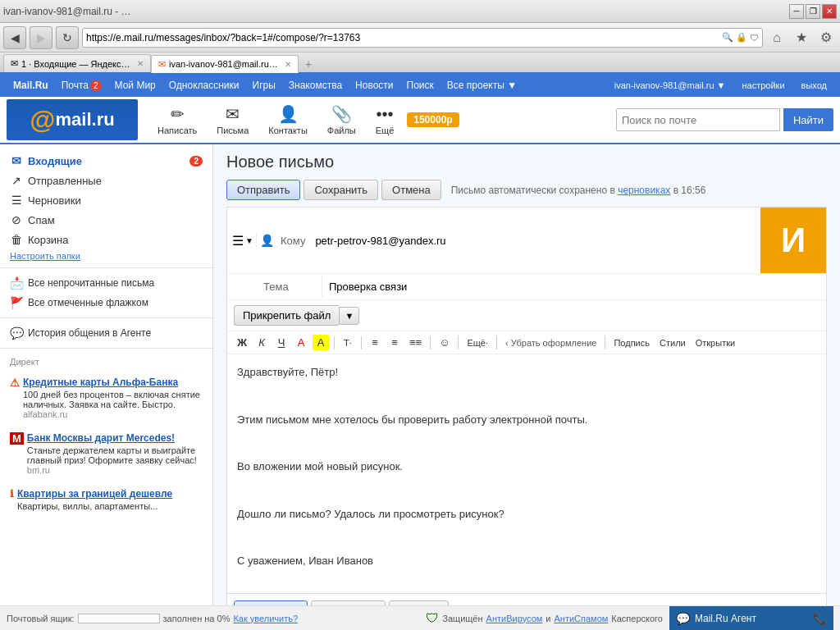  I want to click on sidebar-inbox: ✉ Входящие 2, so click(107, 161).